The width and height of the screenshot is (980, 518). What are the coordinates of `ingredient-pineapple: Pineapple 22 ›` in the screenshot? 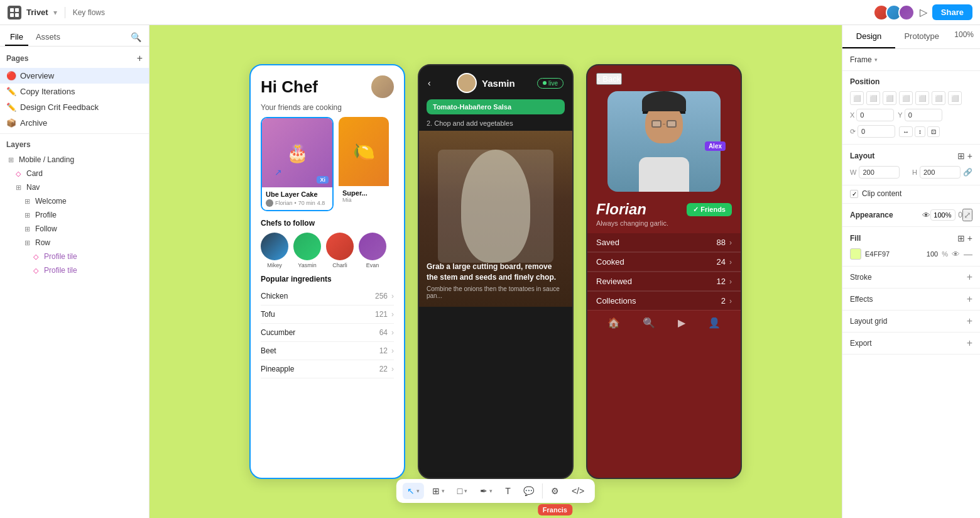 It's located at (327, 370).